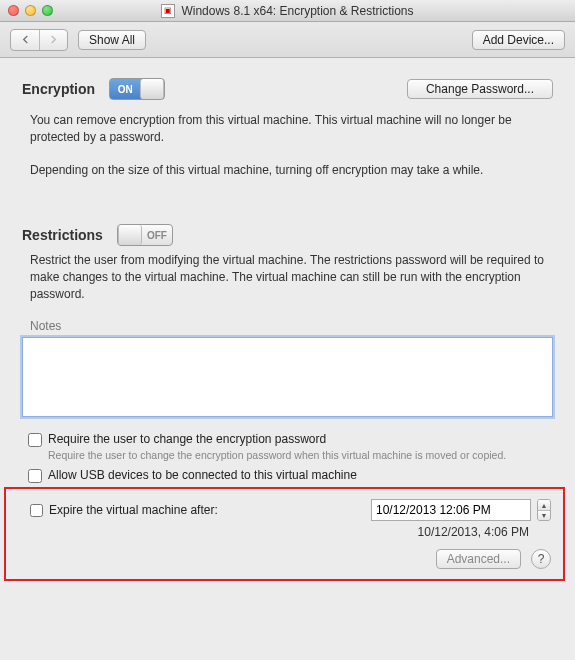 This screenshot has width=575, height=660. What do you see at coordinates (137, 89) in the screenshot?
I see `encryption-toggle: ON` at bounding box center [137, 89].